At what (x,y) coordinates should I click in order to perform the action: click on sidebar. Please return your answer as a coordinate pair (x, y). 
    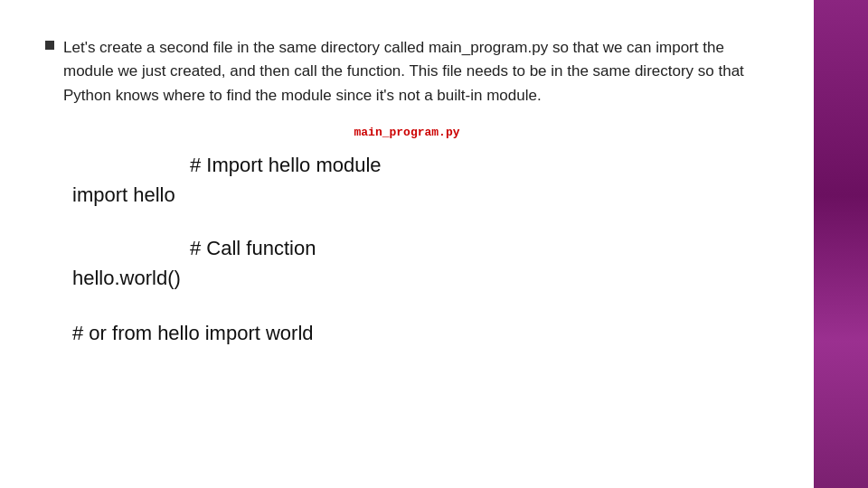
    Looking at the image, I should click on (841, 244).